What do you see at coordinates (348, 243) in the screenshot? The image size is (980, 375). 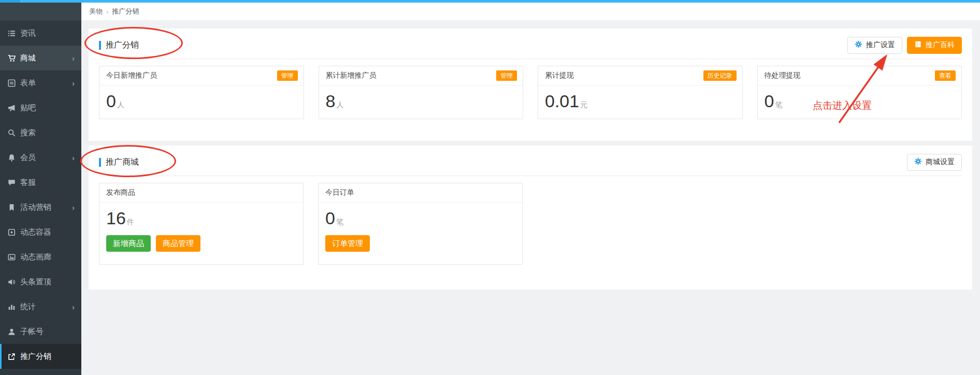 I see `manage-orders-button: 订单管理` at bounding box center [348, 243].